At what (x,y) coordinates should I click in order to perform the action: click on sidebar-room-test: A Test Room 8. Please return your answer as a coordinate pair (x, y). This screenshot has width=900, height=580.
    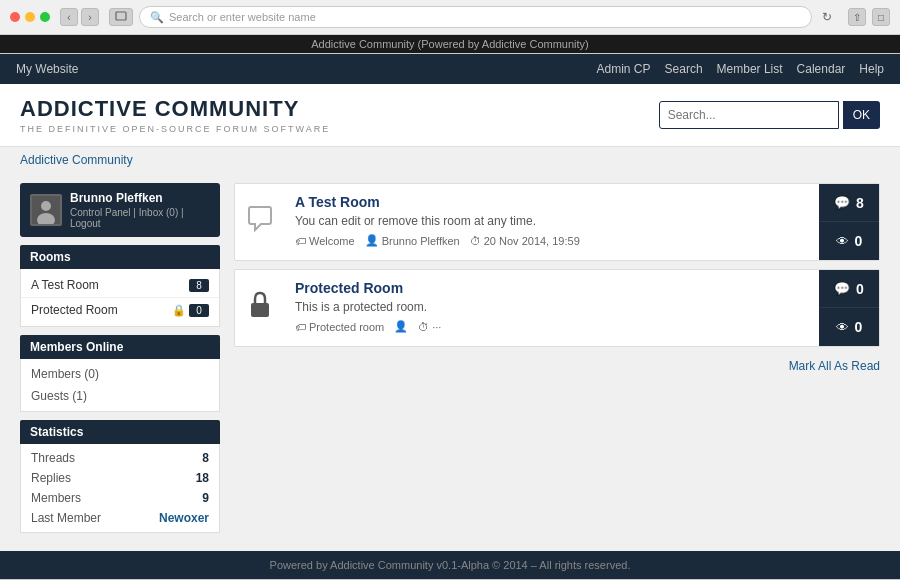
    Looking at the image, I should click on (120, 286).